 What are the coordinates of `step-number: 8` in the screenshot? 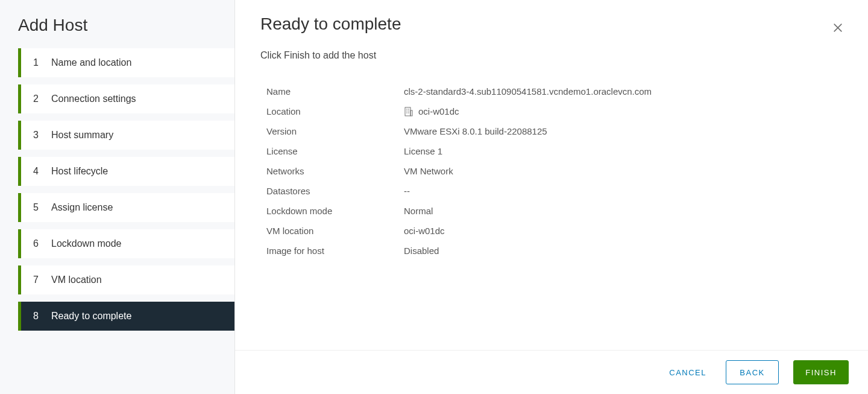 It's located at (37, 316).